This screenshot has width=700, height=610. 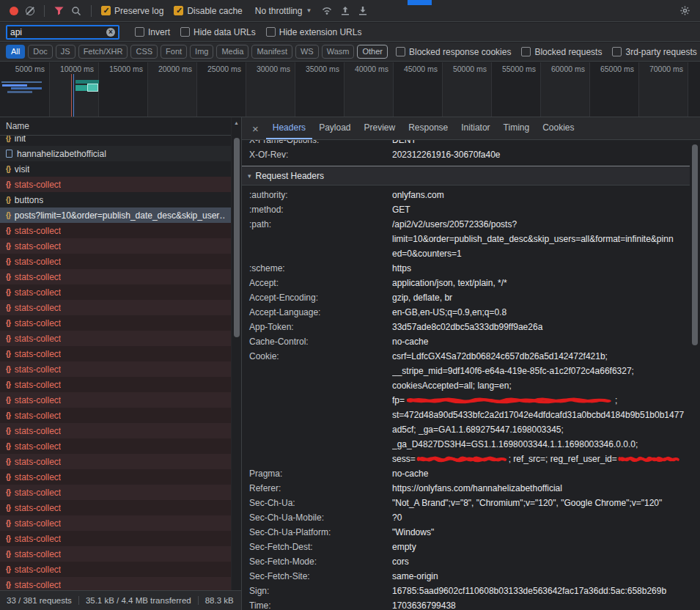 I want to click on header-value: GET, so click(x=541, y=210).